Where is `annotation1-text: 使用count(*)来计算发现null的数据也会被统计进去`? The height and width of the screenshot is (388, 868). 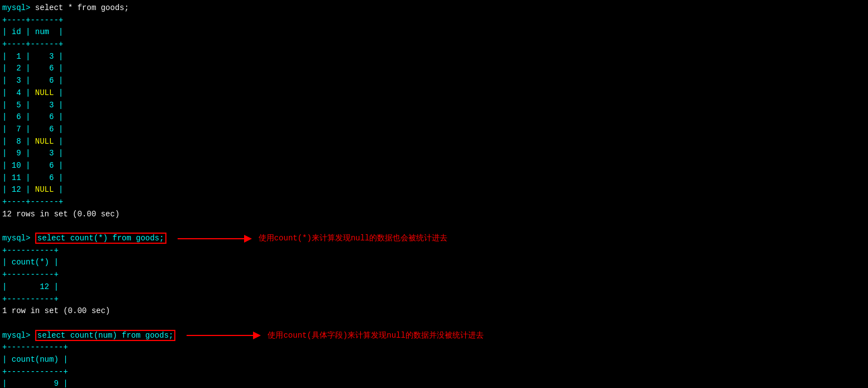 annotation1-text: 使用count(*)来计算发现null的数据也会被统计进去 is located at coordinates (353, 239).